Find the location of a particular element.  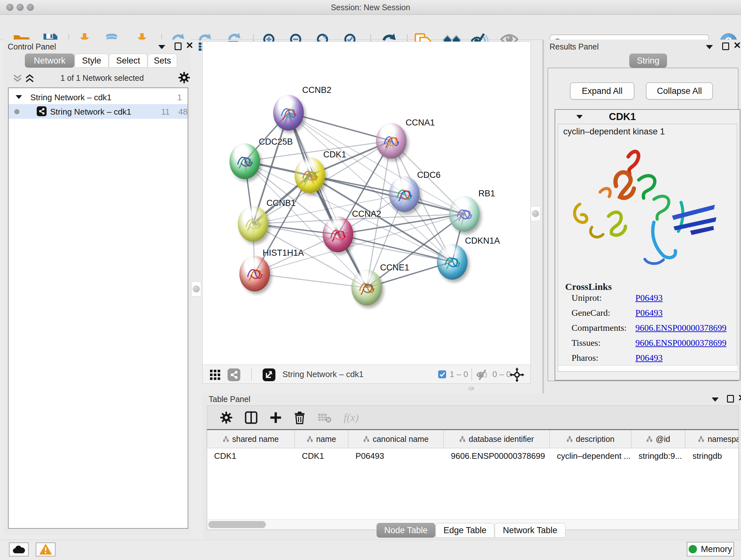

warnings-button is located at coordinates (46, 550).